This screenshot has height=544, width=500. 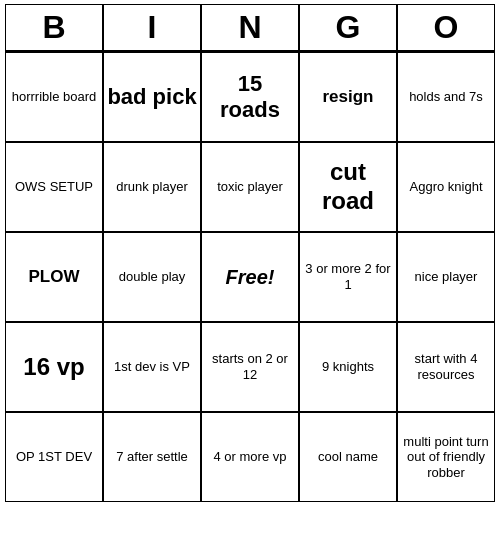 What do you see at coordinates (152, 367) in the screenshot?
I see `cell-r3-c1: 1st dev is VP` at bounding box center [152, 367].